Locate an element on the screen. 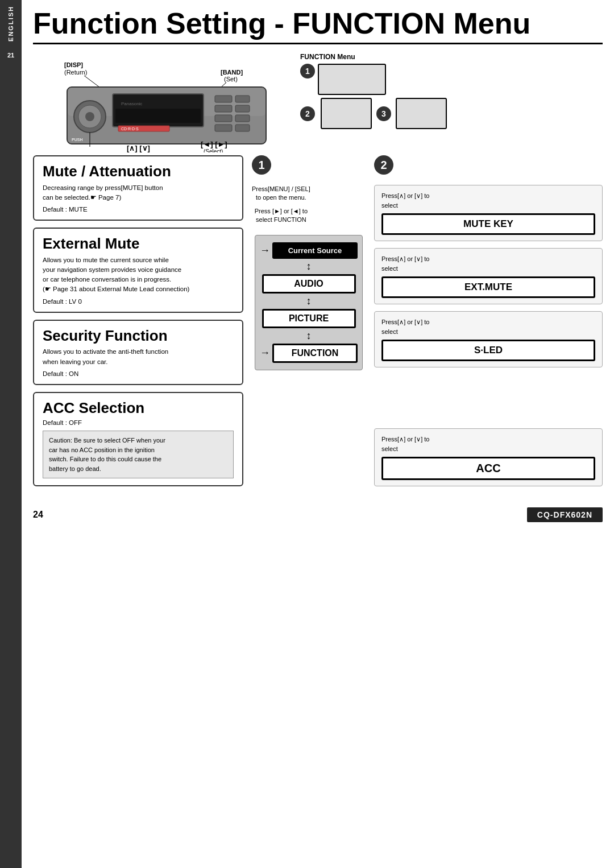 The width and height of the screenshot is (614, 868). right-section-mute-key: Press[∧] or [∨] toselect MUTE KEY is located at coordinates (488, 213).